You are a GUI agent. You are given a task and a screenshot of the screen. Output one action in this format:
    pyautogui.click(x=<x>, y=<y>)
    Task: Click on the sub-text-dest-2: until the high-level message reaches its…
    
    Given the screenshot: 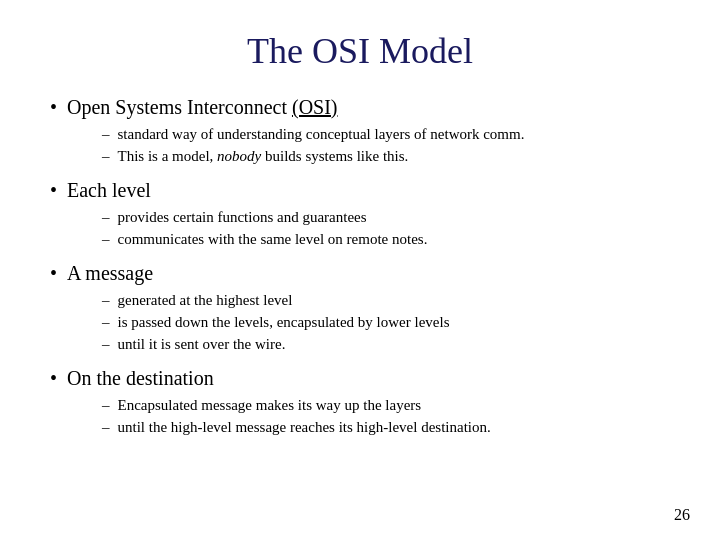 What is the action you would take?
    pyautogui.click(x=304, y=428)
    